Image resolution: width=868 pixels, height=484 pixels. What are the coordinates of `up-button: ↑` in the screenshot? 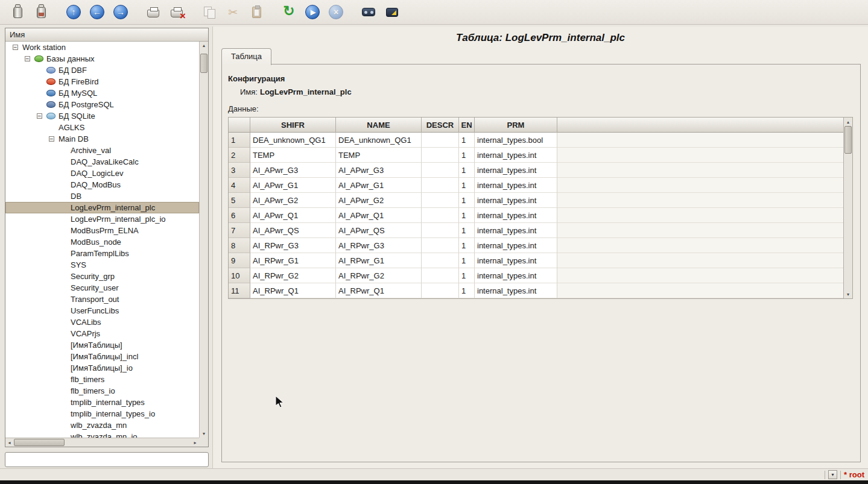 It's located at (74, 12).